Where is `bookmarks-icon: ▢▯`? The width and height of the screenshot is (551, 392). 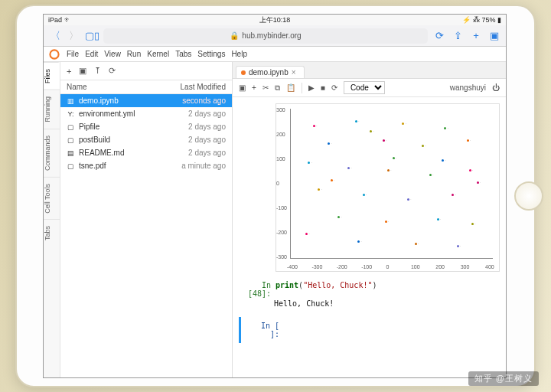 bookmarks-icon: ▢▯ is located at coordinates (92, 36).